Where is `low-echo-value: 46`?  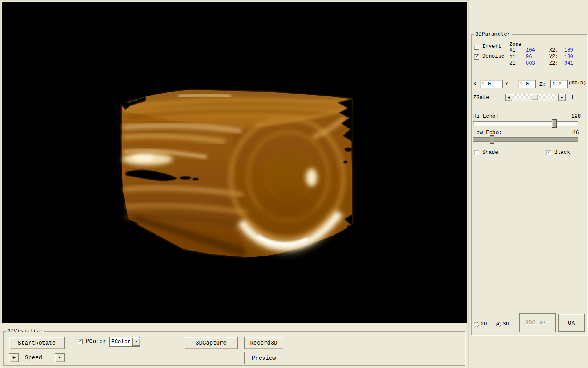 low-echo-value: 46 is located at coordinates (576, 132).